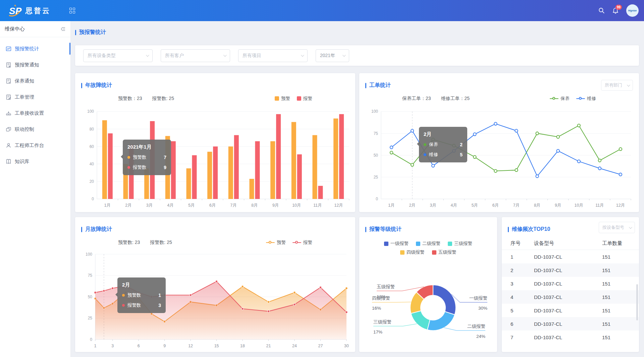 The image size is (644, 357). Describe the element at coordinates (517, 205) in the screenshot. I see `svg-text: 7月` at that location.